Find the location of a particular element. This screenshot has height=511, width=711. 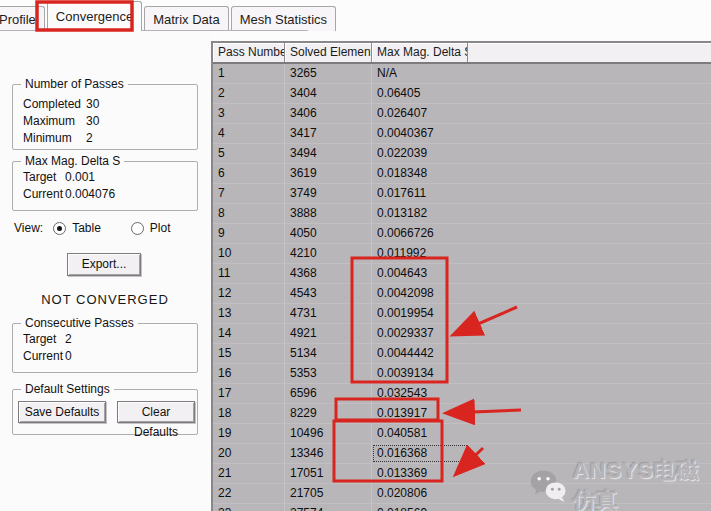

solved-elements-cell: 3888 is located at coordinates (328, 214).